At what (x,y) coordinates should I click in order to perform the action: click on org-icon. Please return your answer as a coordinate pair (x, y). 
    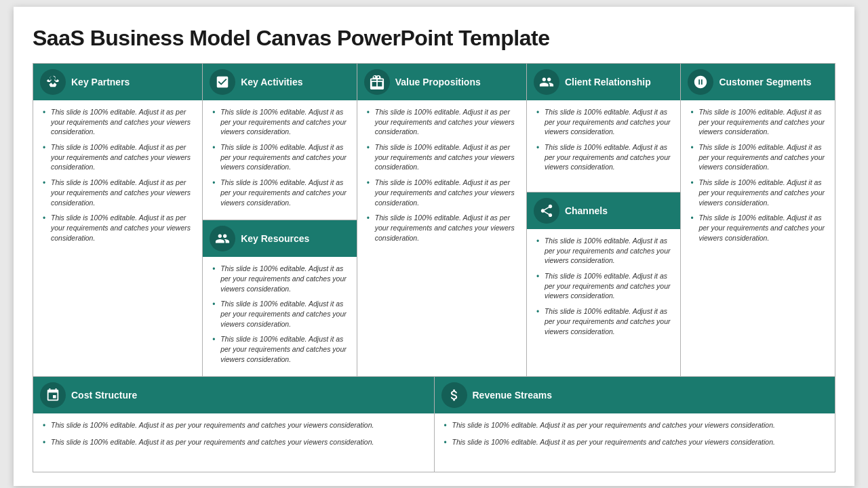
    Looking at the image, I should click on (53, 395).